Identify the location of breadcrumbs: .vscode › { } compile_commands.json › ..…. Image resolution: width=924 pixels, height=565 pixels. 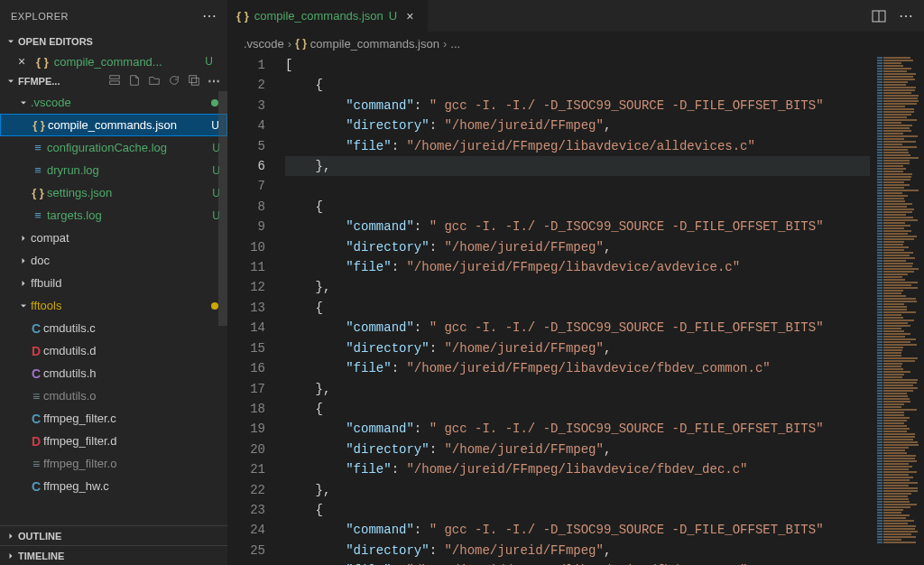
(576, 43).